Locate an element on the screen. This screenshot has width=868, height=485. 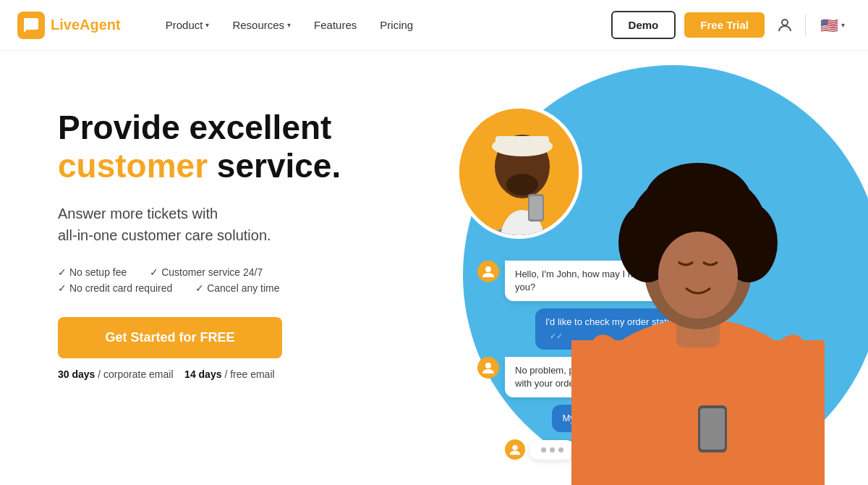
hero-checks: ✓ No setup fee ✓ Customer service 24/7 ✓… is located at coordinates (246, 280).